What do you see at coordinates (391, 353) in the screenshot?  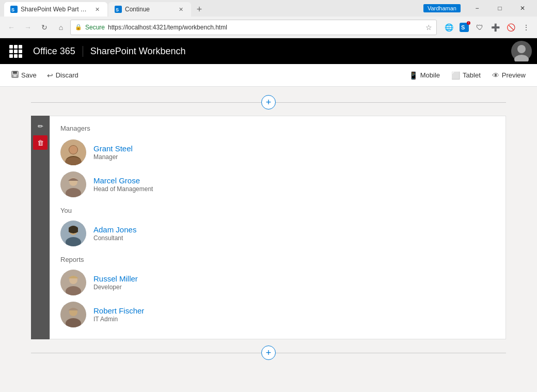 I see `add-line-right-bottom` at bounding box center [391, 353].